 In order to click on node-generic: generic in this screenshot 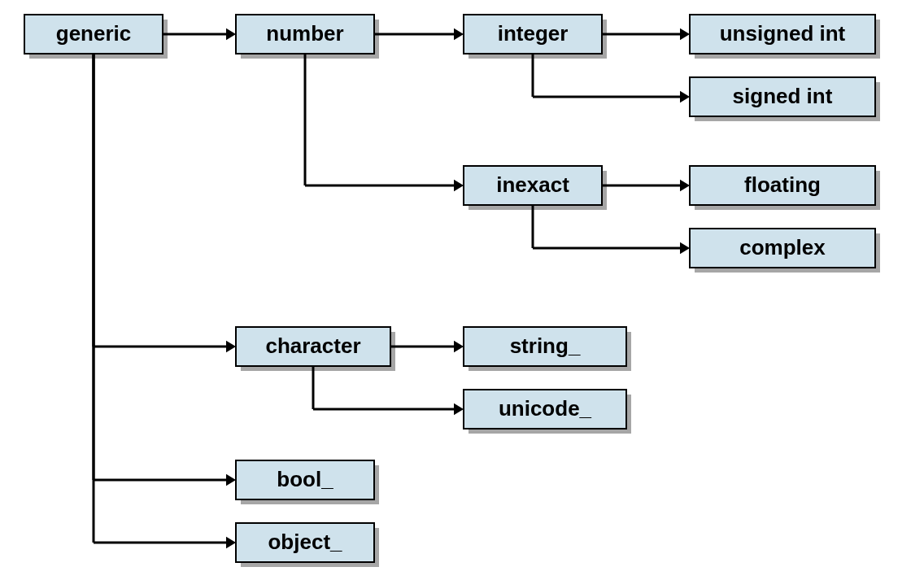, I will do `click(96, 37)`.